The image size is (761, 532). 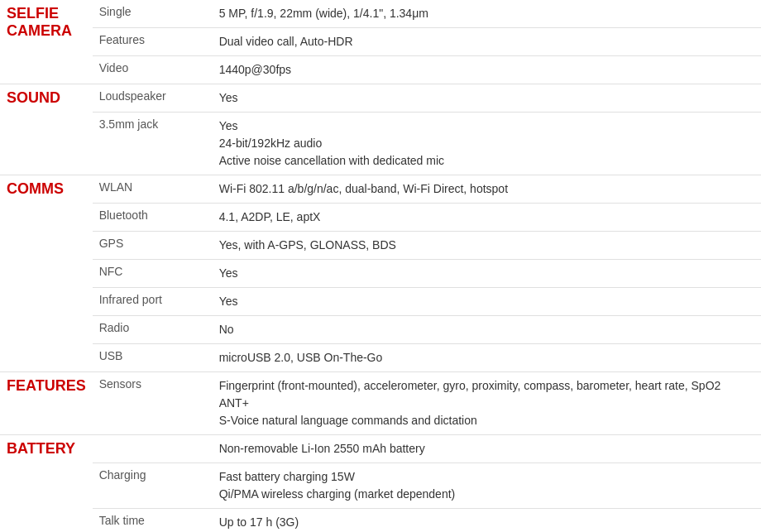 I want to click on table-row: Talk timeUp to 17 h (3G), so click(x=380, y=521).